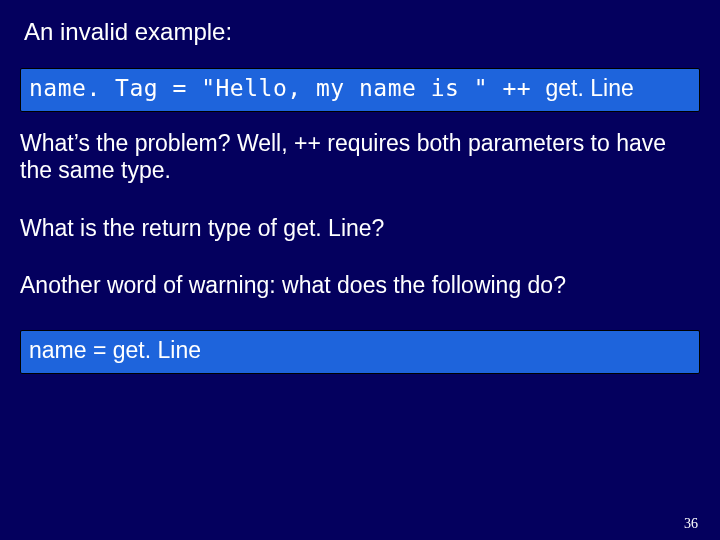 This screenshot has width=720, height=540. What do you see at coordinates (288, 88) in the screenshot?
I see `code1-monospace-part: name. Tag = "Hello, my name is " ++` at bounding box center [288, 88].